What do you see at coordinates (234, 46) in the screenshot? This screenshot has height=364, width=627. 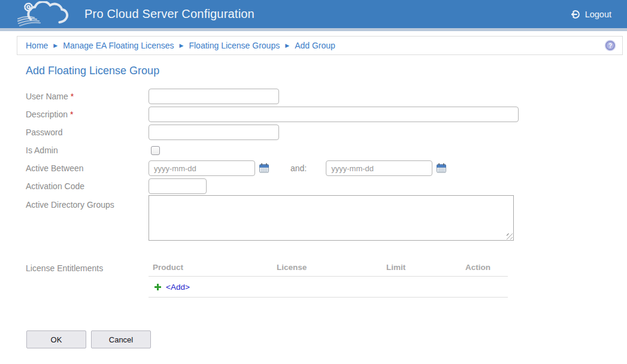 I see `breadcrumb-item-floating-license-groups: Floating License Groups` at bounding box center [234, 46].